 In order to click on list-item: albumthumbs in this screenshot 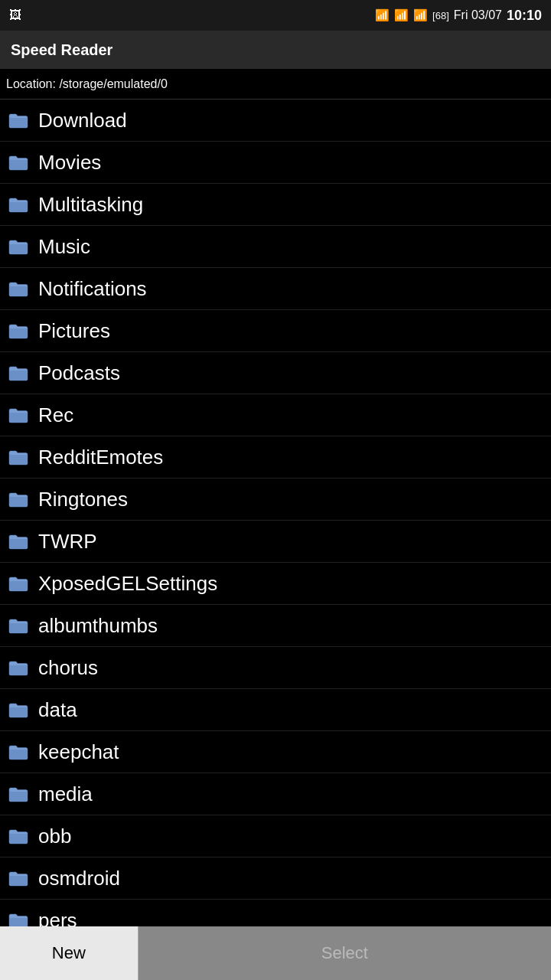, I will do `click(276, 626)`.